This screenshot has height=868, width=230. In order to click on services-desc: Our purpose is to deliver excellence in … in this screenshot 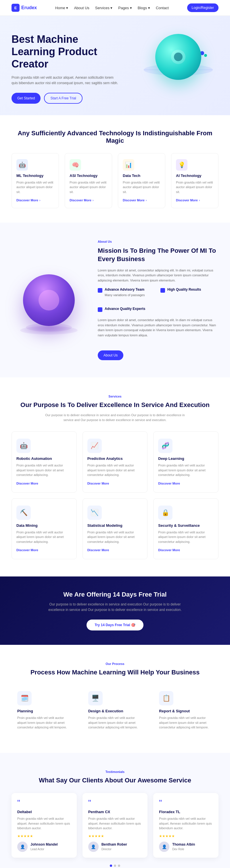, I will do `click(115, 418)`.